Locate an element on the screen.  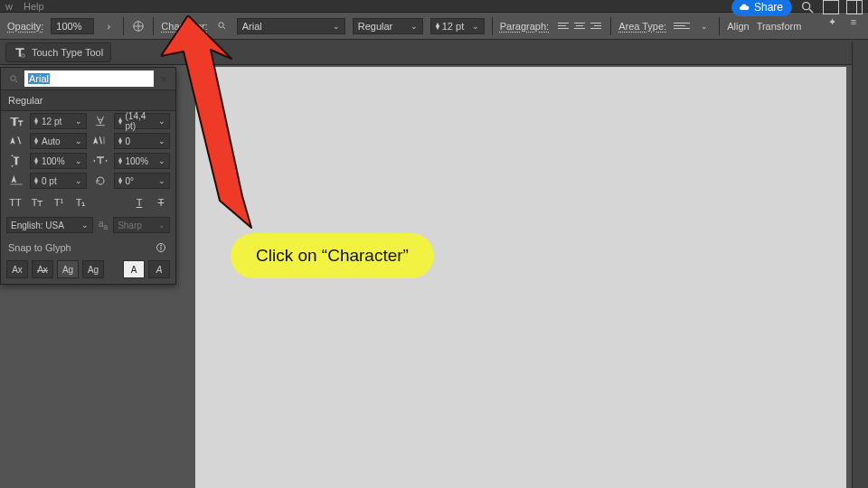
touch-type-tool-button: Touch Type Tool is located at coordinates (58, 52).